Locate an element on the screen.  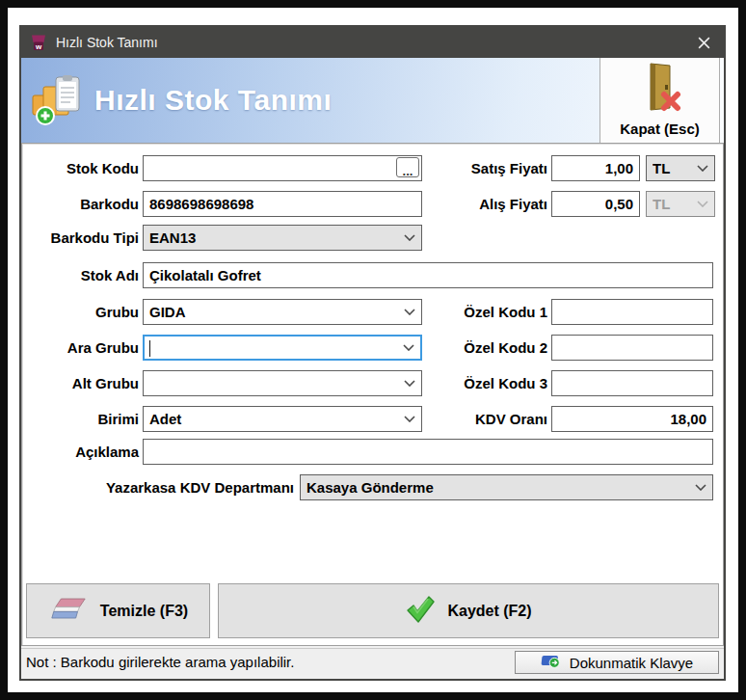
temizle-label: Temizle (F3) is located at coordinates (145, 611).